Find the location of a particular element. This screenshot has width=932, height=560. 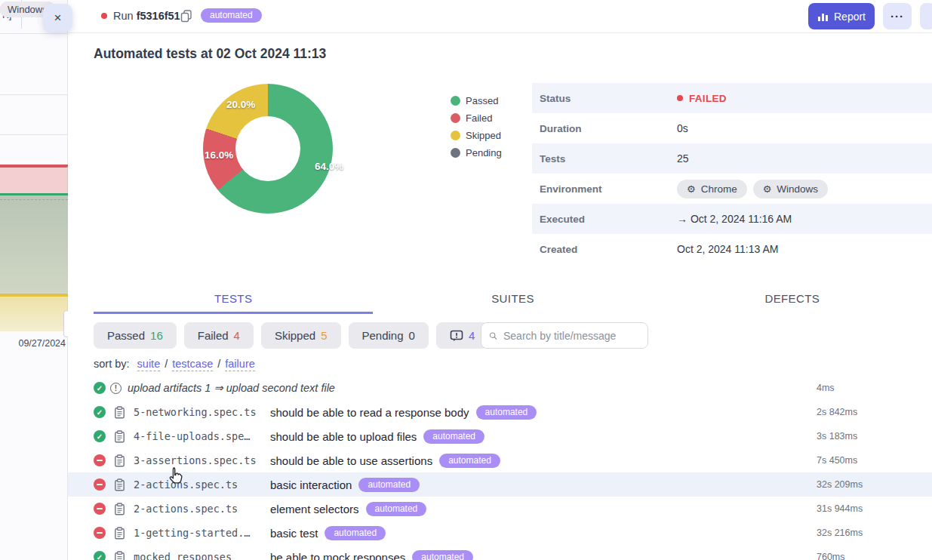

slice-label-passed: 64.0% is located at coordinates (329, 166).